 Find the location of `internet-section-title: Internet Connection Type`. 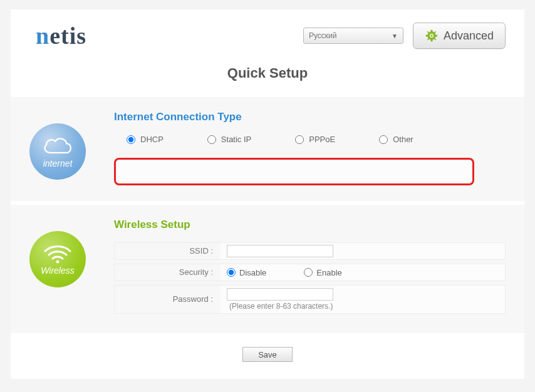

internet-section-title: Internet Connection Type is located at coordinates (309, 117).